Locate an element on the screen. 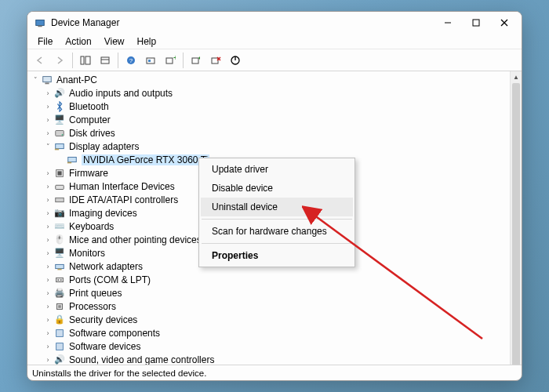  scroll-up-button: ▲ is located at coordinates (516, 77).